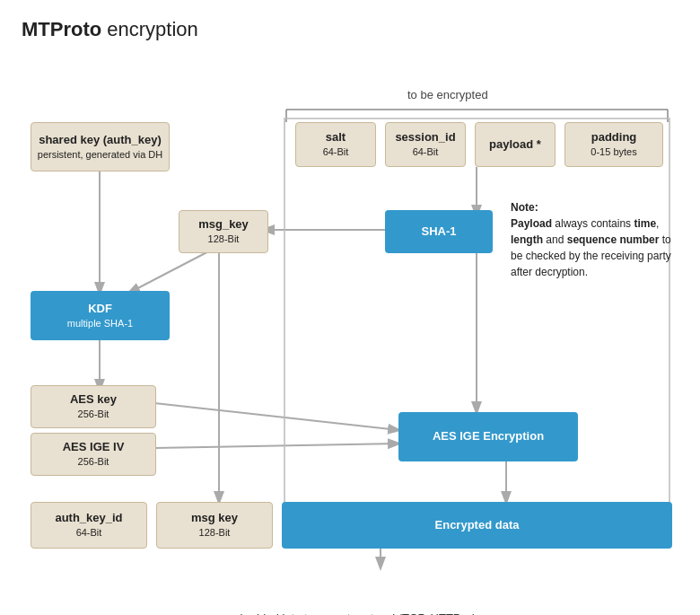 Image resolution: width=700 pixels, height=615 pixels. What do you see at coordinates (101, 316) in the screenshot?
I see `kdf-box: KDF multiple SHA-1` at bounding box center [101, 316].